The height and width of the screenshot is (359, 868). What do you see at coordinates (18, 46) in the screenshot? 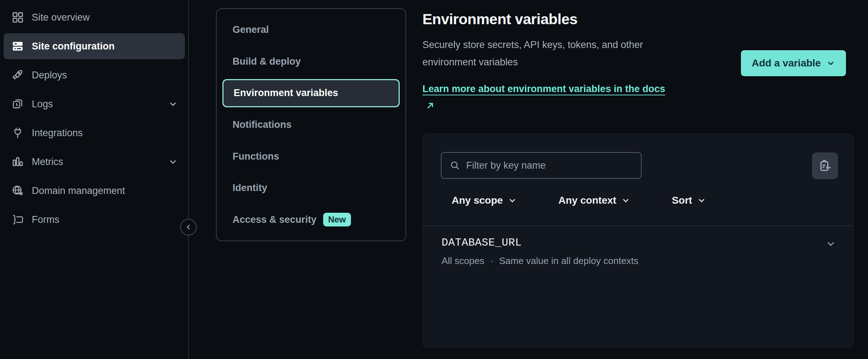
I see `server-icon` at bounding box center [18, 46].